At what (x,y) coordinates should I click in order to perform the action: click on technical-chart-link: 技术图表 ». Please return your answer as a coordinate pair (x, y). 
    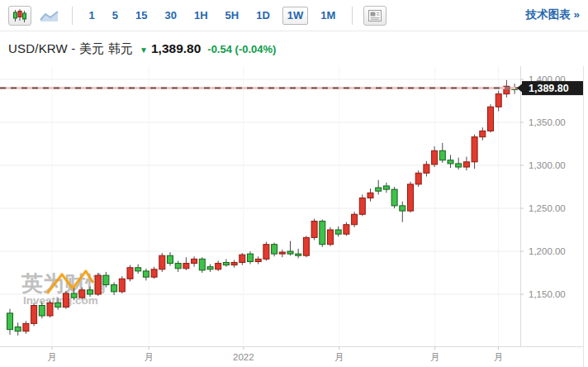
    Looking at the image, I should click on (553, 15).